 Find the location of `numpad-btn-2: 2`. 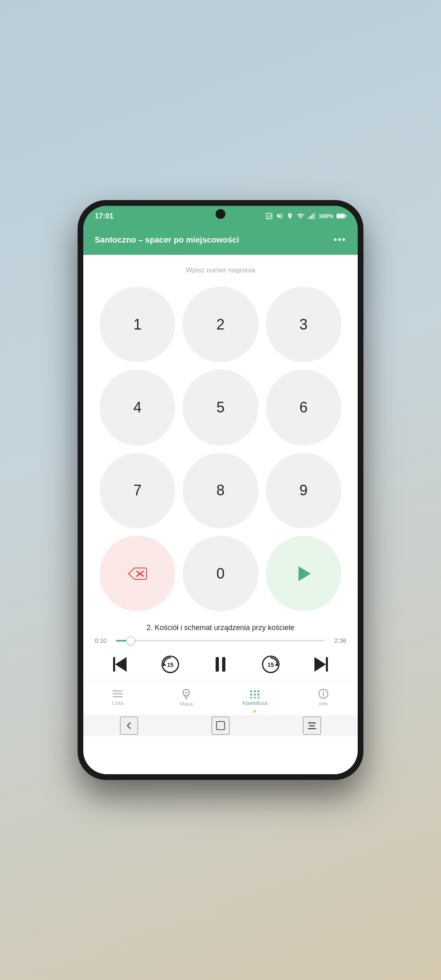

numpad-btn-2: 2 is located at coordinates (220, 324).